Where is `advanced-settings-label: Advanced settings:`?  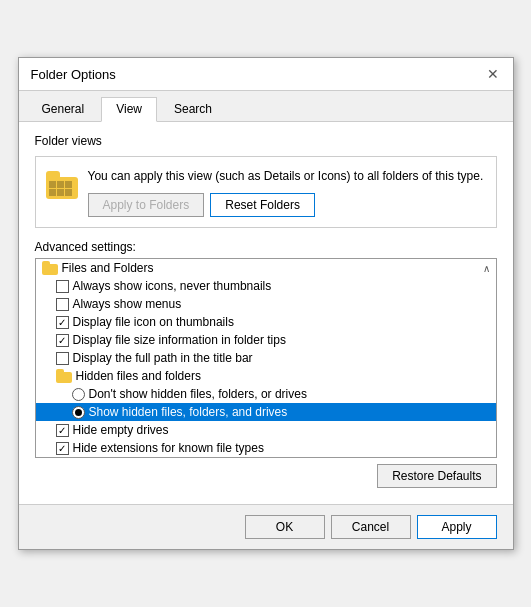 advanced-settings-label: Advanced settings: is located at coordinates (266, 247).